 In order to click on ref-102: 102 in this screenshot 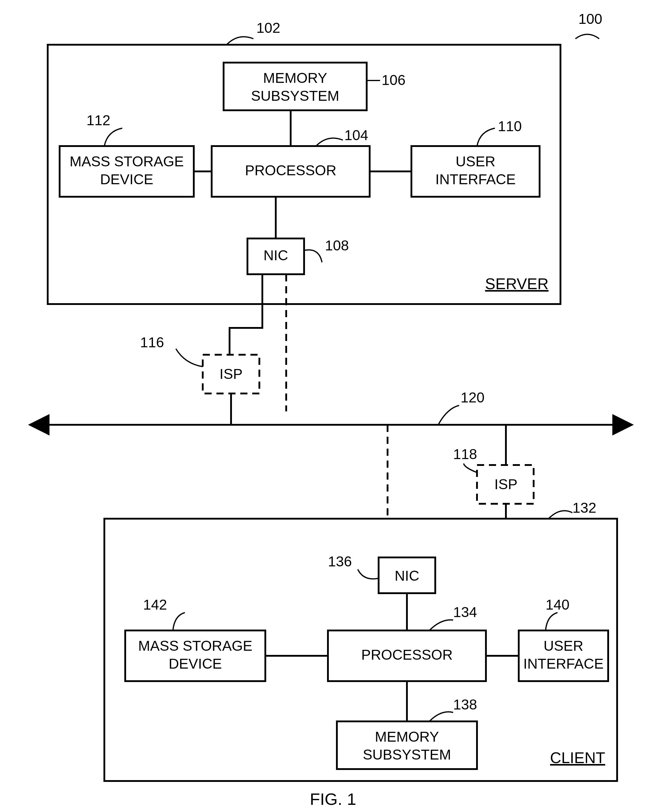, I will do `click(268, 28)`.